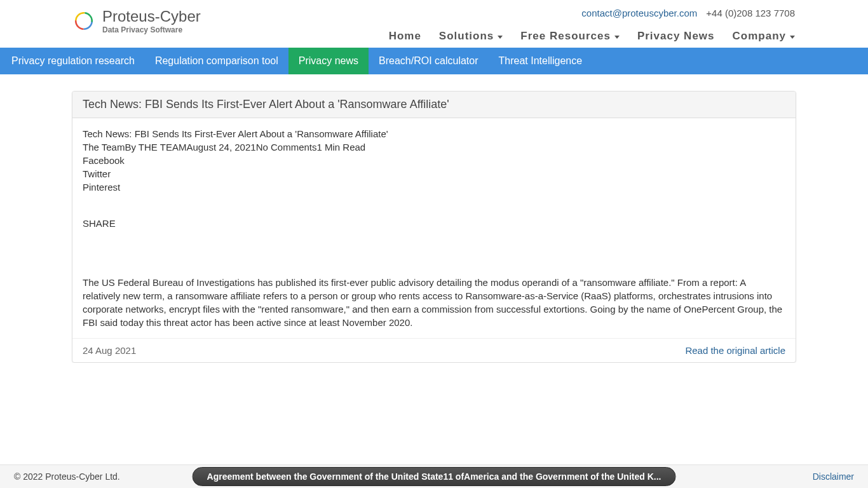  I want to click on main-nav: Home Solutions Free Resources Privacy Ne…, so click(592, 36).